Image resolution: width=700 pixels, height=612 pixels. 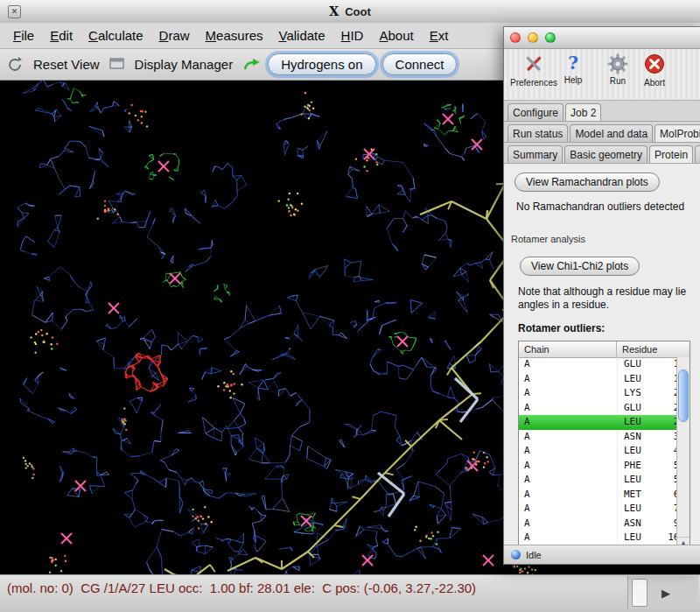 What do you see at coordinates (640, 496) in the screenshot?
I see `residue-name-cell: MET` at bounding box center [640, 496].